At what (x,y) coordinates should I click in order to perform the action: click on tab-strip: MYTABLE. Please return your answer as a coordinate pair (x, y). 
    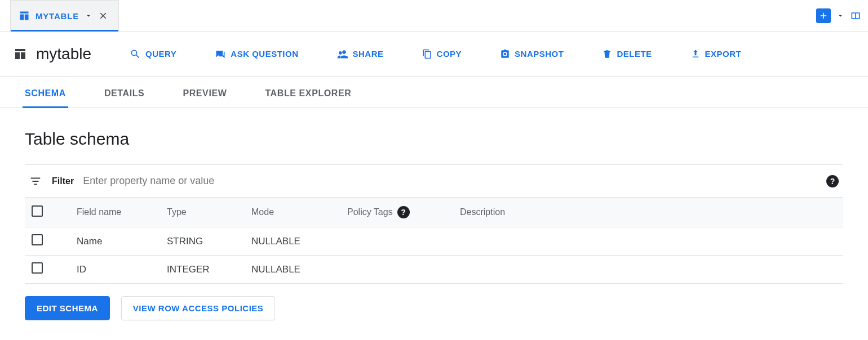
    Looking at the image, I should click on (434, 16).